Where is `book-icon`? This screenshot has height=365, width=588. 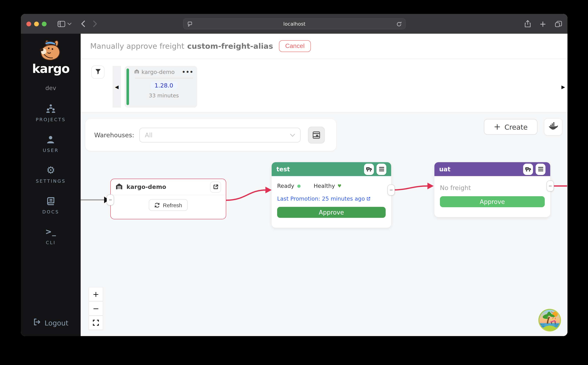
book-icon is located at coordinates (51, 201).